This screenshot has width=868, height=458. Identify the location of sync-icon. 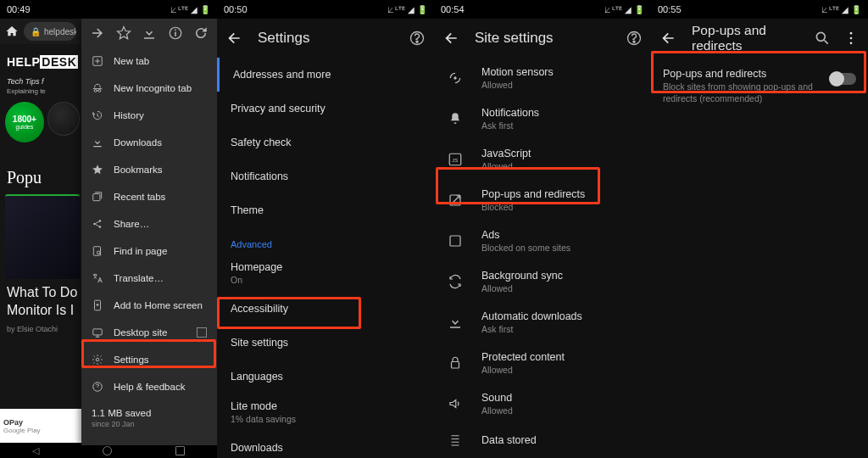
(455, 282).